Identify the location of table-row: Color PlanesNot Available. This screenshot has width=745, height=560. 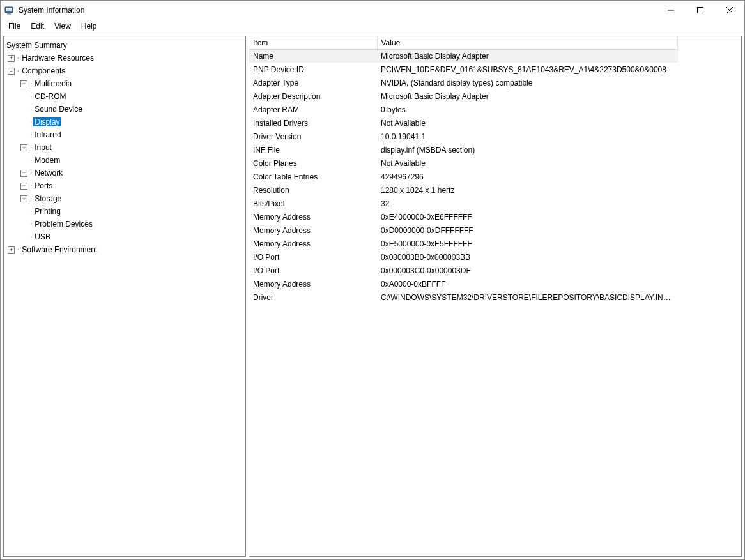
(464, 163).